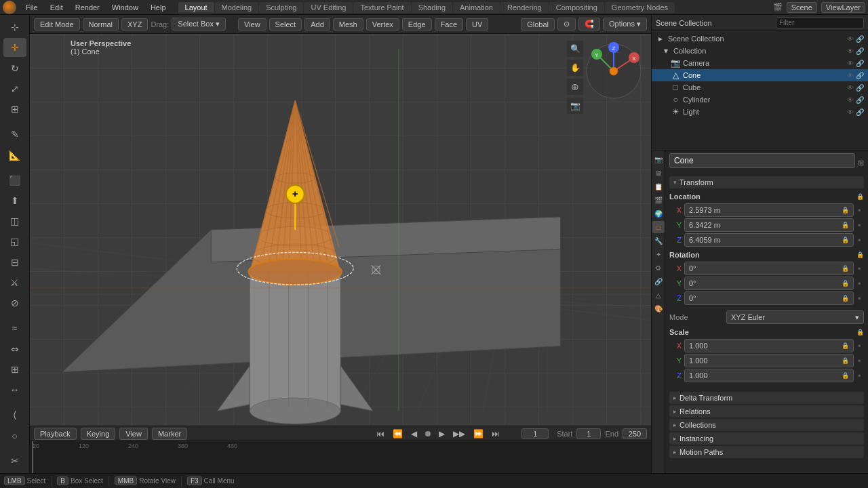 Image resolution: width=868 pixels, height=488 pixels. Describe the element at coordinates (15, 47) in the screenshot. I see `tool-move: ✛` at that location.